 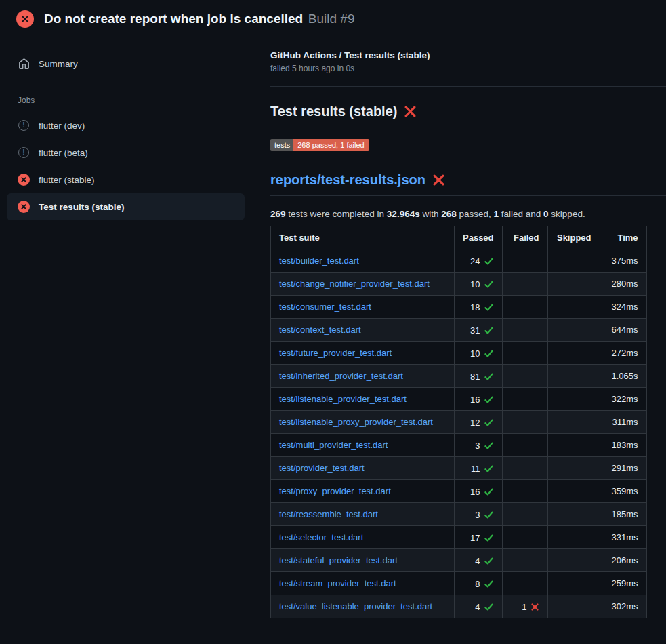 What do you see at coordinates (126, 153) in the screenshot?
I see `sidebar-item-job-1: !flutter (beta)` at bounding box center [126, 153].